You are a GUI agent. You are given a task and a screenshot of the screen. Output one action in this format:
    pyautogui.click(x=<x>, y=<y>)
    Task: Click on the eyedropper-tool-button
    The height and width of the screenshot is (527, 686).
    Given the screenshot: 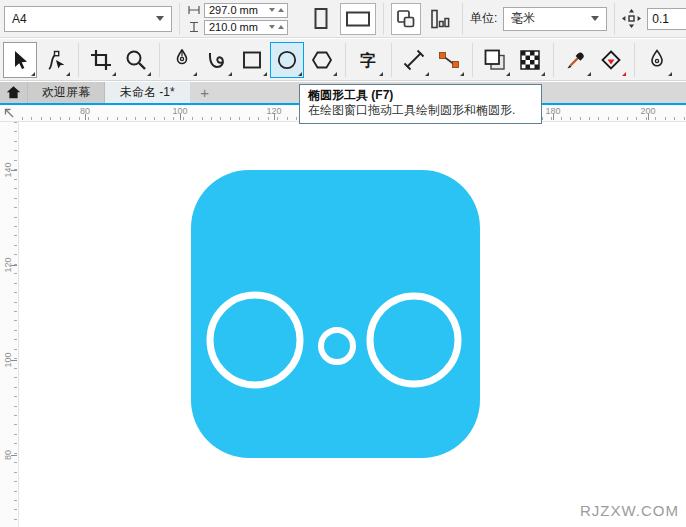 What is the action you would take?
    pyautogui.click(x=576, y=60)
    